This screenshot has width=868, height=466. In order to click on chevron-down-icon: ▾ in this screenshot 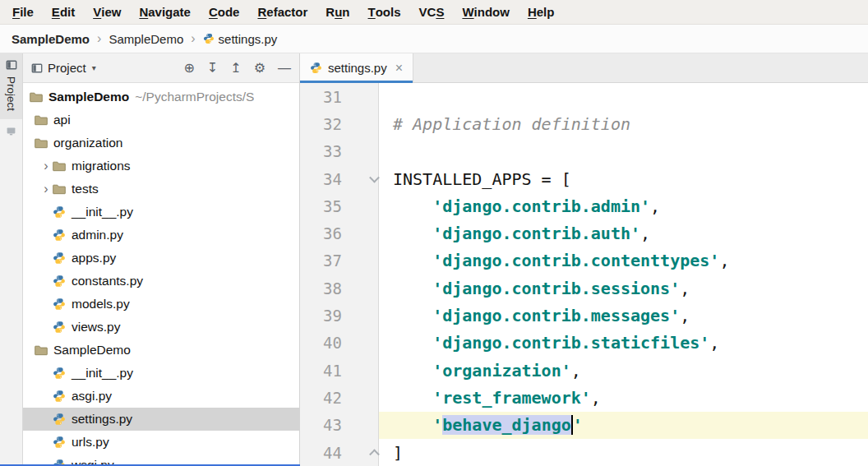, I will do `click(94, 67)`.